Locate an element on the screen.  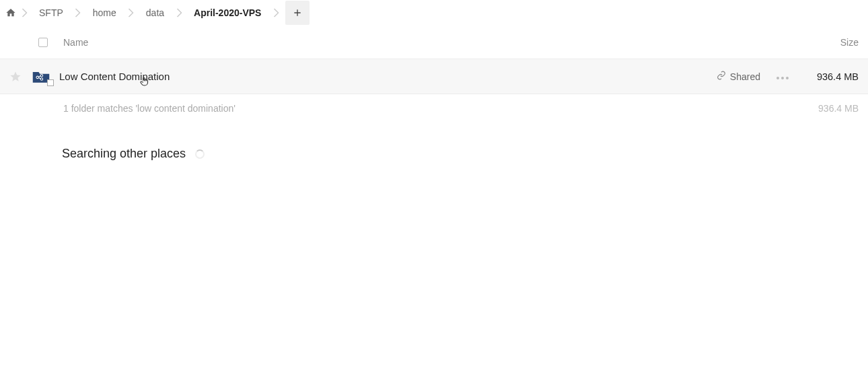
breadcrumb-item-sftp: SFTP is located at coordinates (51, 13).